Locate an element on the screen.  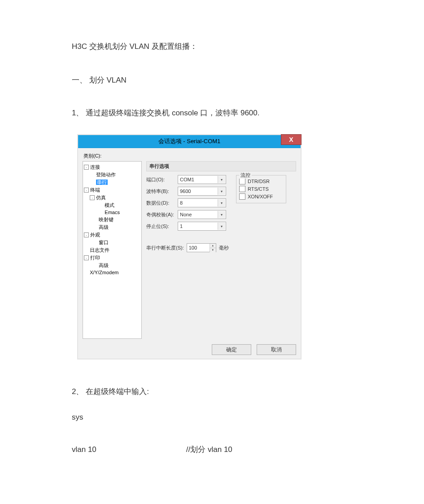
tree-node: X/Y/Zmodem is located at coordinates (104, 272).